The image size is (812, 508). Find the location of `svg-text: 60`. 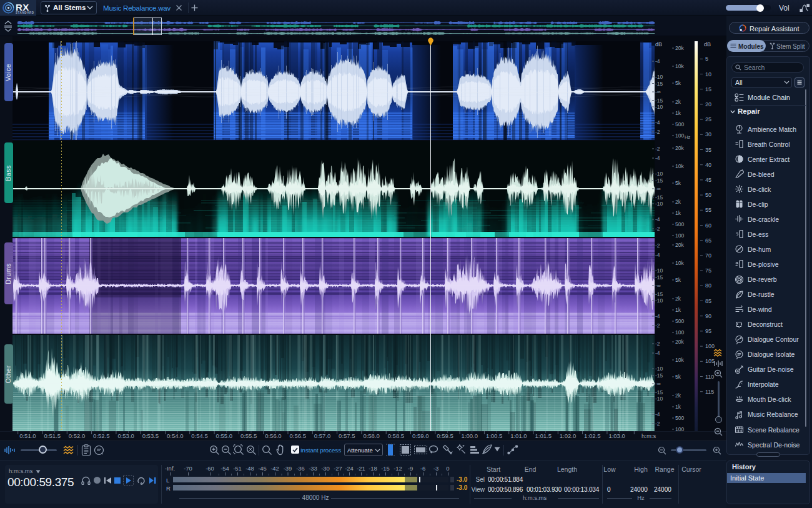

svg-text: 60 is located at coordinates (708, 226).